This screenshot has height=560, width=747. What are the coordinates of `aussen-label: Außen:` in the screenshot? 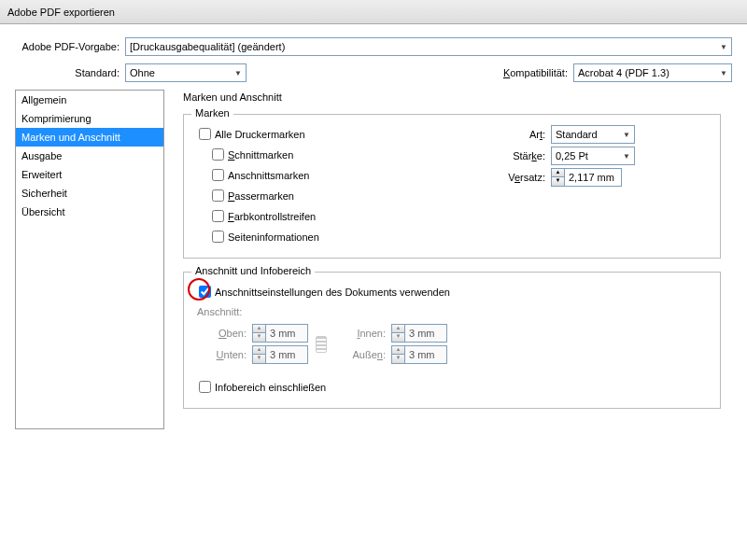 It's located at (360, 355).